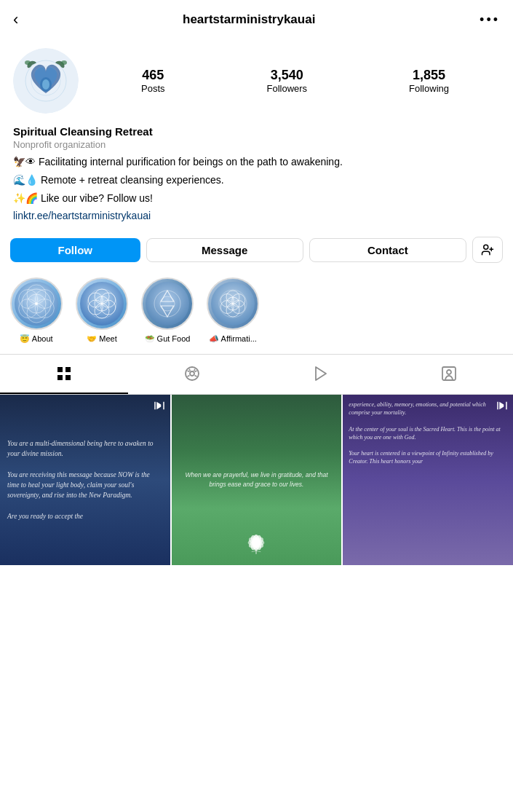 The image size is (513, 812). What do you see at coordinates (449, 374) in the screenshot?
I see `tab-tagged` at bounding box center [449, 374].